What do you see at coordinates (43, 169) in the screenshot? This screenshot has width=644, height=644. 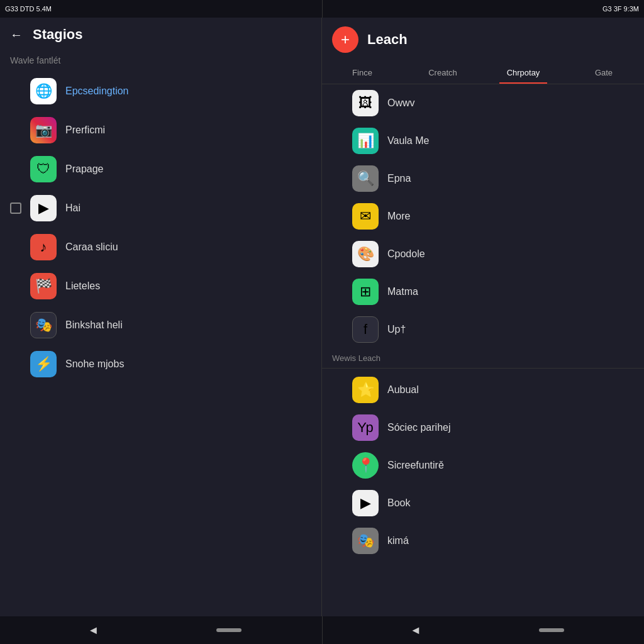 I see `app-icon: 🛡` at bounding box center [43, 169].